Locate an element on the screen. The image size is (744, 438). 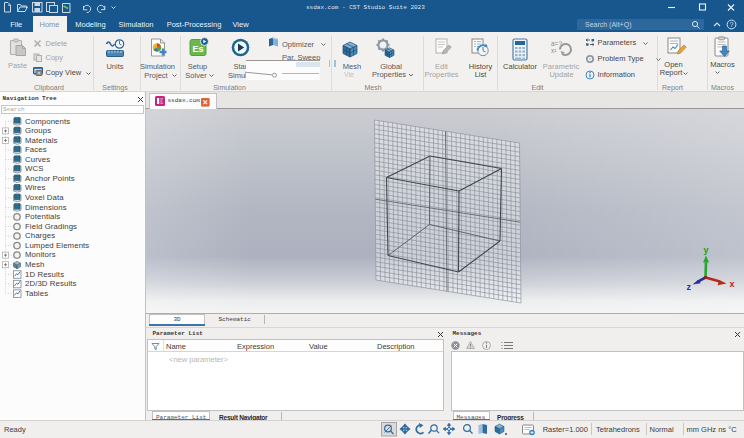
svg-text: y is located at coordinates (706, 250).